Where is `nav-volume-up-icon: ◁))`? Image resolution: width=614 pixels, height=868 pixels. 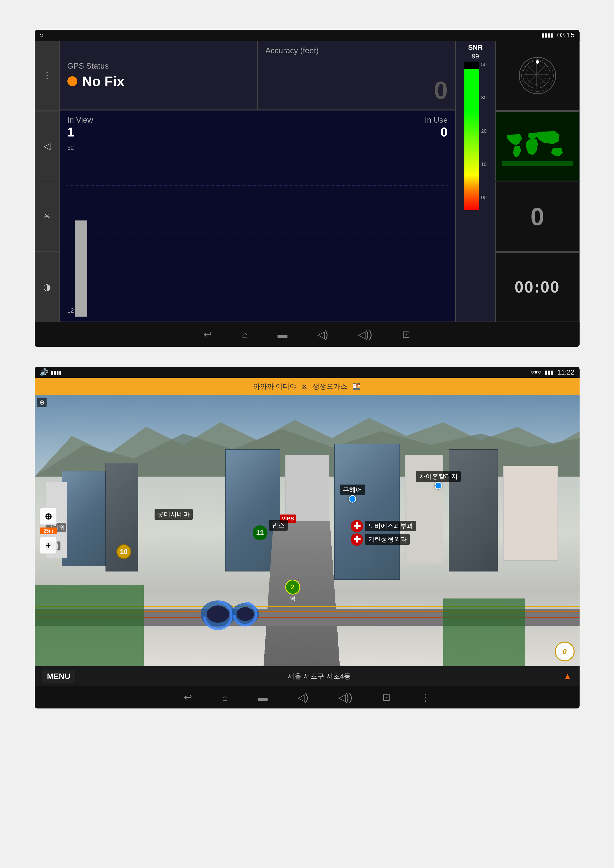 nav-volume-up-icon: ◁)) is located at coordinates (365, 335).